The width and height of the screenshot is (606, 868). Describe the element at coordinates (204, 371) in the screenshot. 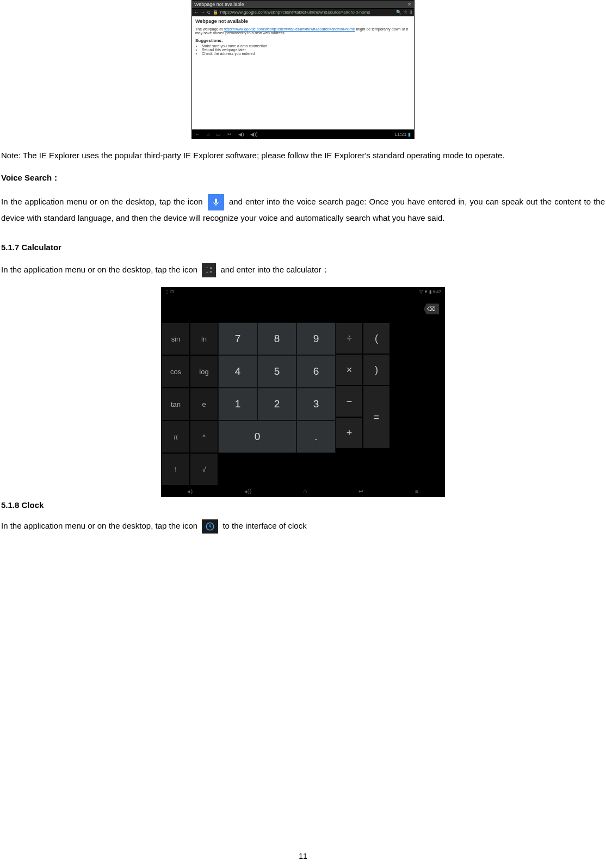

I see `calc-key-log: log` at that location.